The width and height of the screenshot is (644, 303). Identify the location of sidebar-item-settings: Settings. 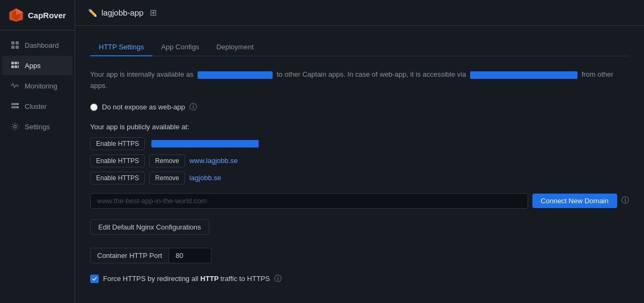
(38, 127).